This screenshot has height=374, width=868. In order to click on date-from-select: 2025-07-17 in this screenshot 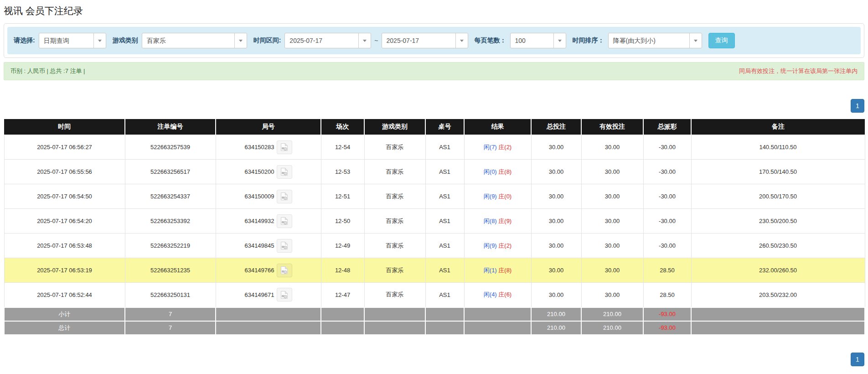, I will do `click(328, 41)`.